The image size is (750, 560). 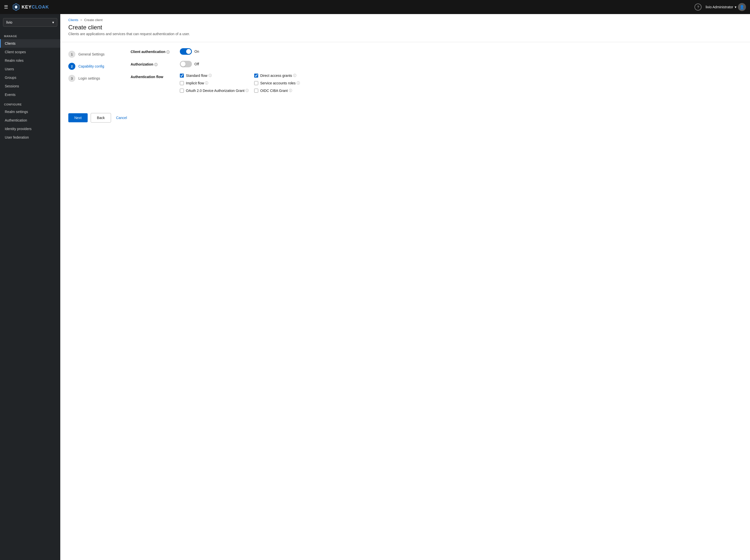 I want to click on implicit-flow-help-icon: ⓘ, so click(x=206, y=83).